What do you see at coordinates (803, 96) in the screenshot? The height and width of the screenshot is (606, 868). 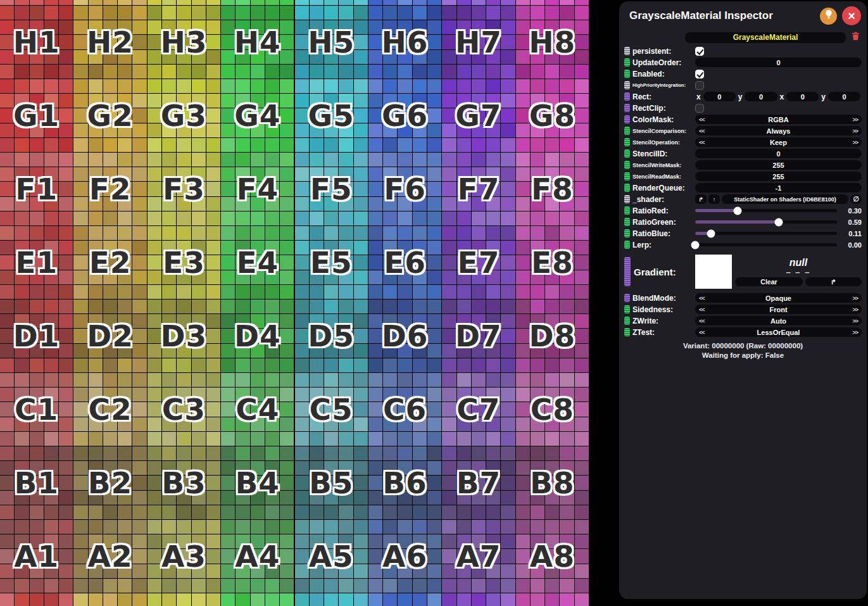 I see `rect-x2-input: 0` at bounding box center [803, 96].